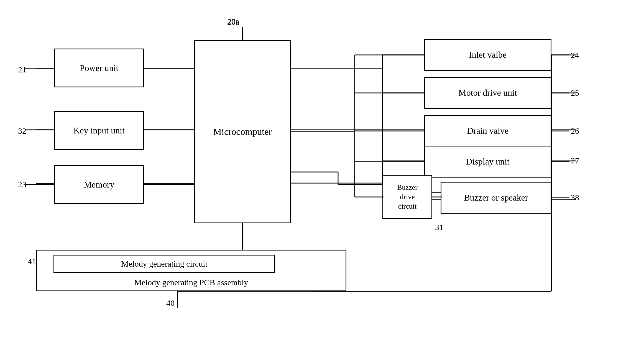 Image resolution: width=644 pixels, height=349 pixels. Describe the element at coordinates (191, 270) in the screenshot. I see `block-melody-pcb-assembly: Melody generating circuit Melody generat…` at that location.